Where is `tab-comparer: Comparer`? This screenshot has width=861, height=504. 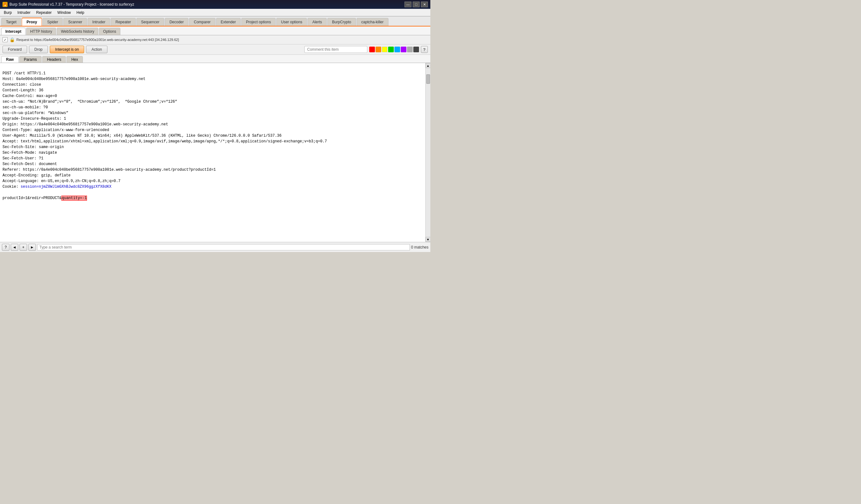 tab-comparer: Comparer is located at coordinates (202, 22).